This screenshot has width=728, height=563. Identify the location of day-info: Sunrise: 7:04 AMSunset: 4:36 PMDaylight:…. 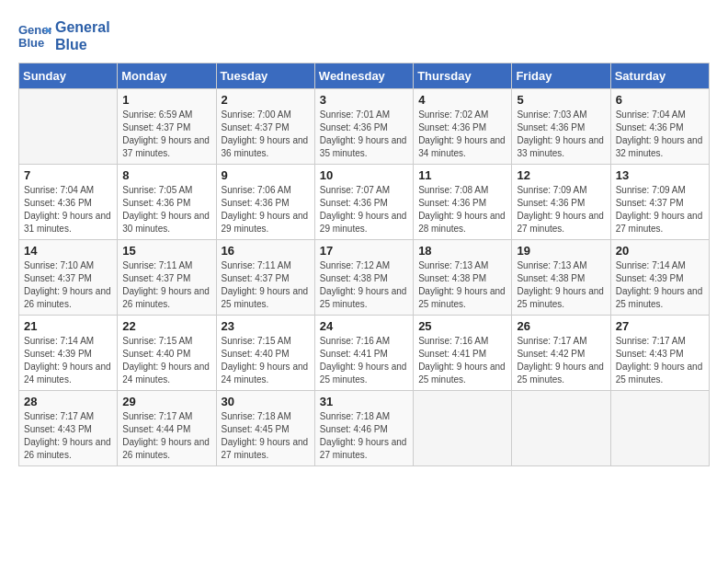
(660, 134).